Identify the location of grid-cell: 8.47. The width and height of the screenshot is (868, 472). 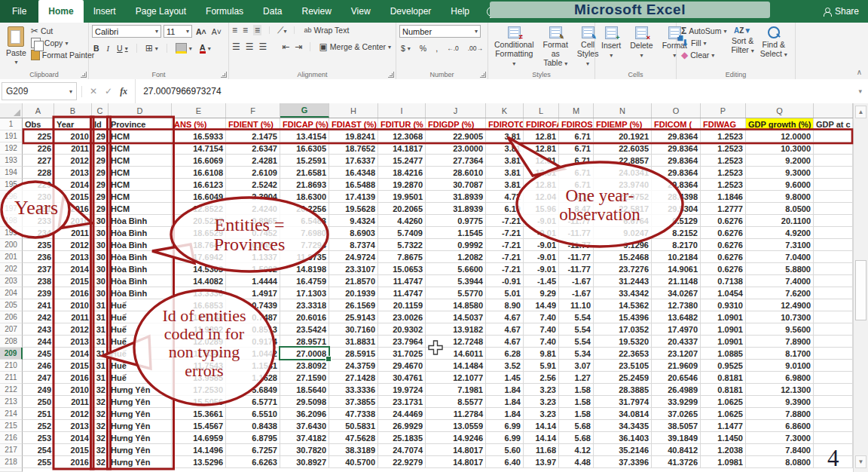
(576, 209).